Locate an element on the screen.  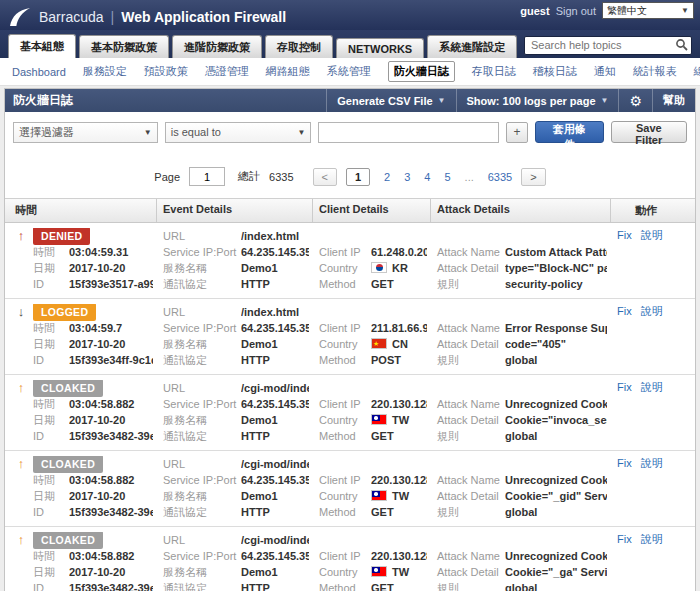
nav-tab: 基本組態 is located at coordinates (42, 46).